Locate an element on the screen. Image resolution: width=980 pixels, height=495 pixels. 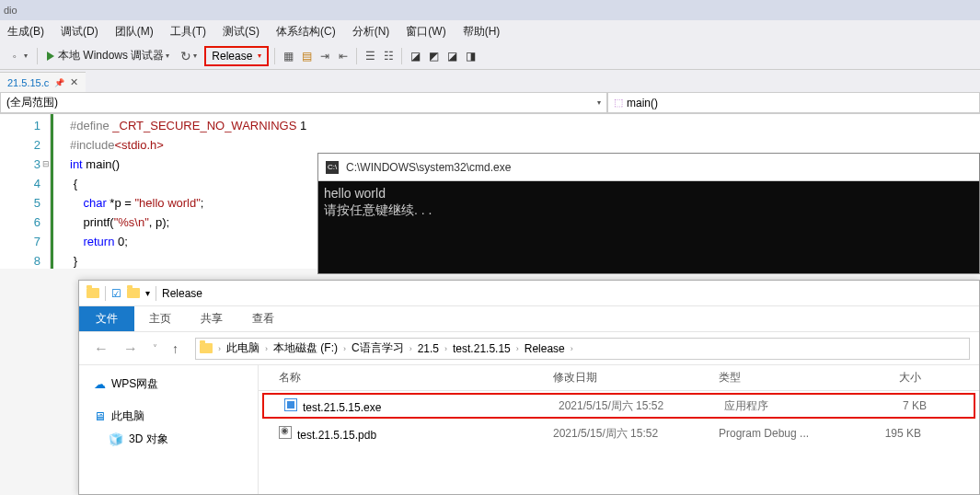
menu-item: 测试(S) is located at coordinates (241, 31).